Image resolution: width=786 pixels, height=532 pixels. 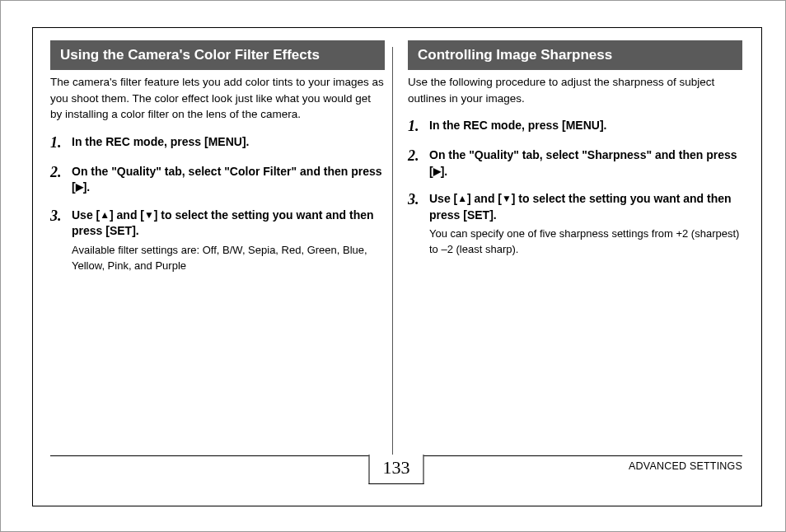 I want to click on step-body: On the "Quality" tab, select "Color Filt…, so click(x=228, y=180).